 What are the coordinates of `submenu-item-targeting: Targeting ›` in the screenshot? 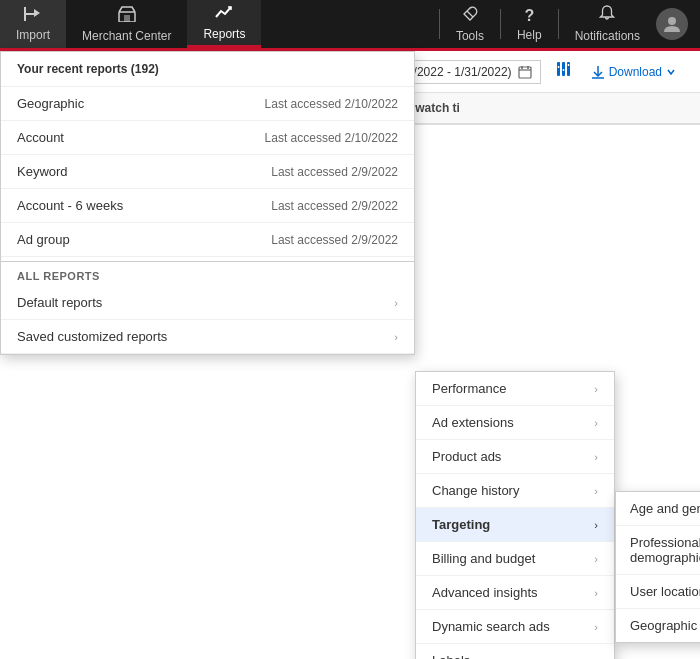 It's located at (515, 525).